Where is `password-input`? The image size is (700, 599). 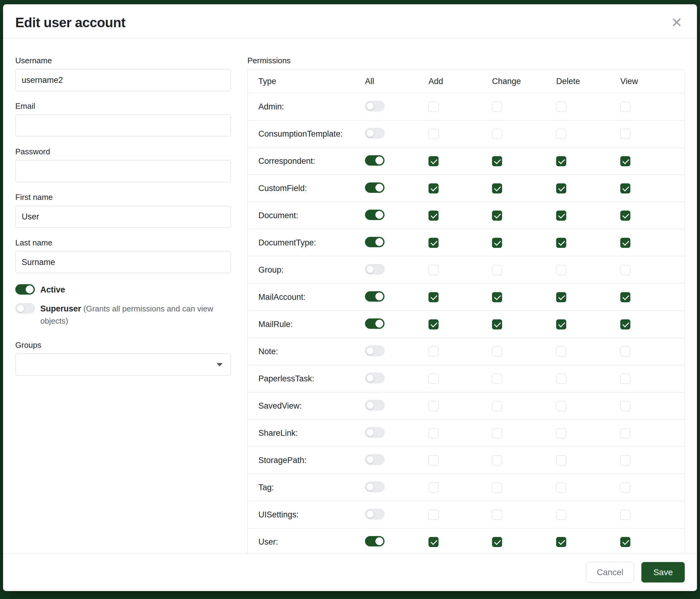 password-input is located at coordinates (123, 171).